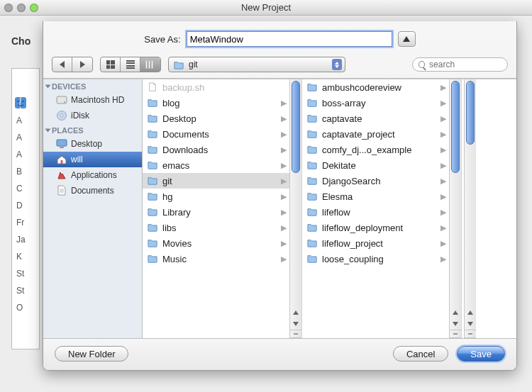 This screenshot has height=392, width=532. What do you see at coordinates (376, 118) in the screenshot?
I see `file-row: captavate▶` at bounding box center [376, 118].